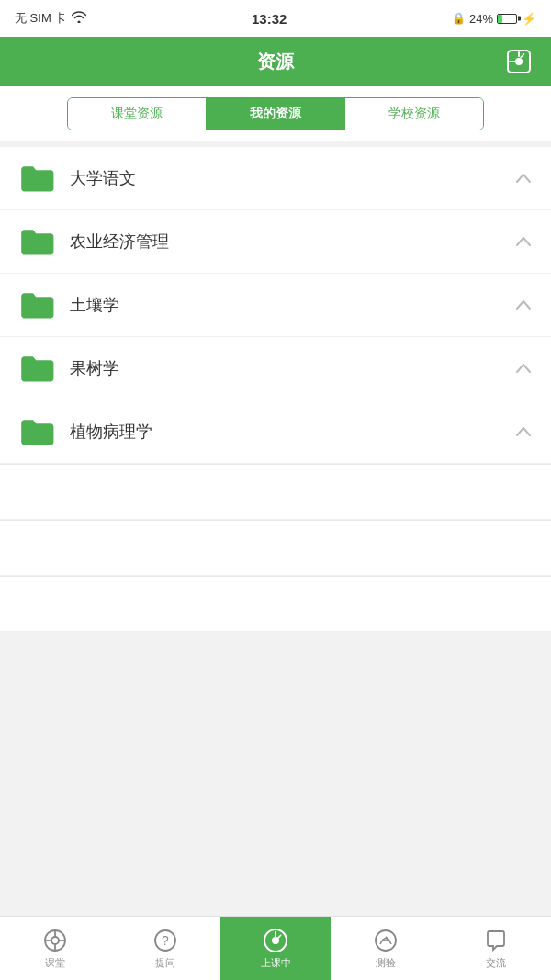 The width and height of the screenshot is (551, 980). What do you see at coordinates (55, 941) in the screenshot?
I see `classroom-nav-icon` at bounding box center [55, 941].